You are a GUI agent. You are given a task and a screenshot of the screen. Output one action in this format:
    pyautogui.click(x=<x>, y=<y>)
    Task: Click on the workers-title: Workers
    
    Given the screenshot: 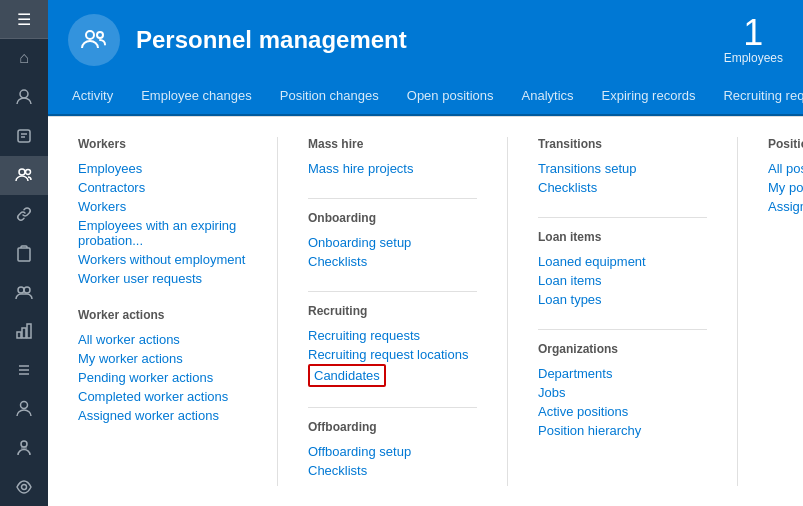 What is the action you would take?
    pyautogui.click(x=162, y=144)
    